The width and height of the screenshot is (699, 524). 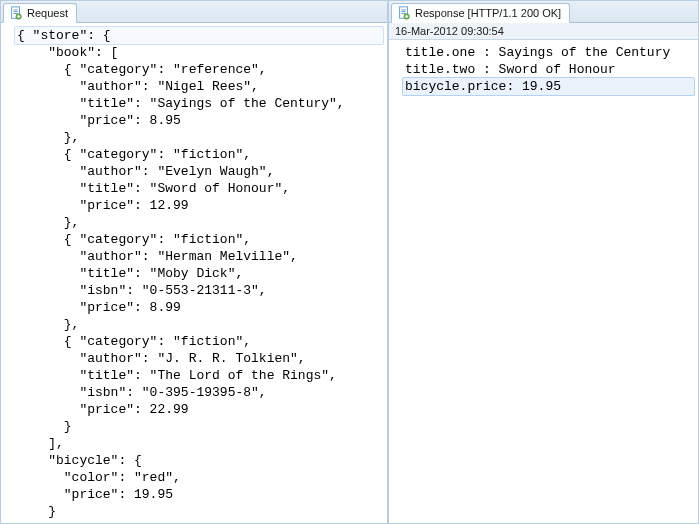 What do you see at coordinates (199, 308) in the screenshot?
I see `code-line: "price": 8.99` at bounding box center [199, 308].